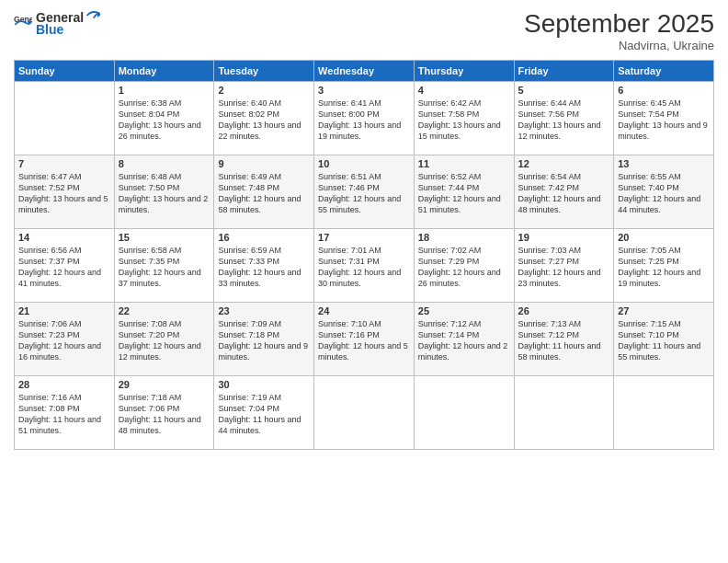 This screenshot has height=563, width=728. What do you see at coordinates (264, 120) in the screenshot?
I see `day-info: Sunrise: 6:40 AMSunset: 8:02 PMDaylight:…` at bounding box center [264, 120].